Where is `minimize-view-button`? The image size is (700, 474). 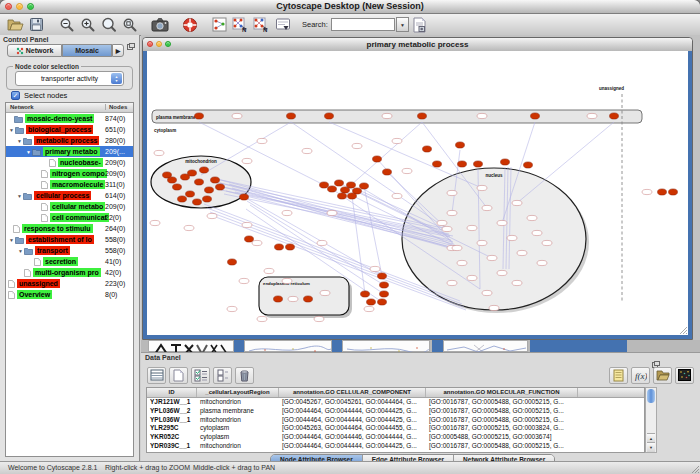
minimize-view-button is located at coordinates (159, 44).